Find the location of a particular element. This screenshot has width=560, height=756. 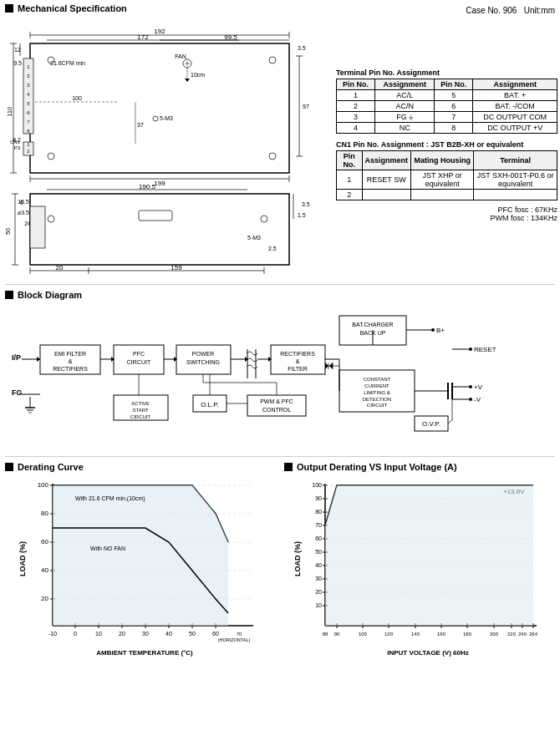

derating-curve-header: Derating Curve is located at coordinates (140, 467).